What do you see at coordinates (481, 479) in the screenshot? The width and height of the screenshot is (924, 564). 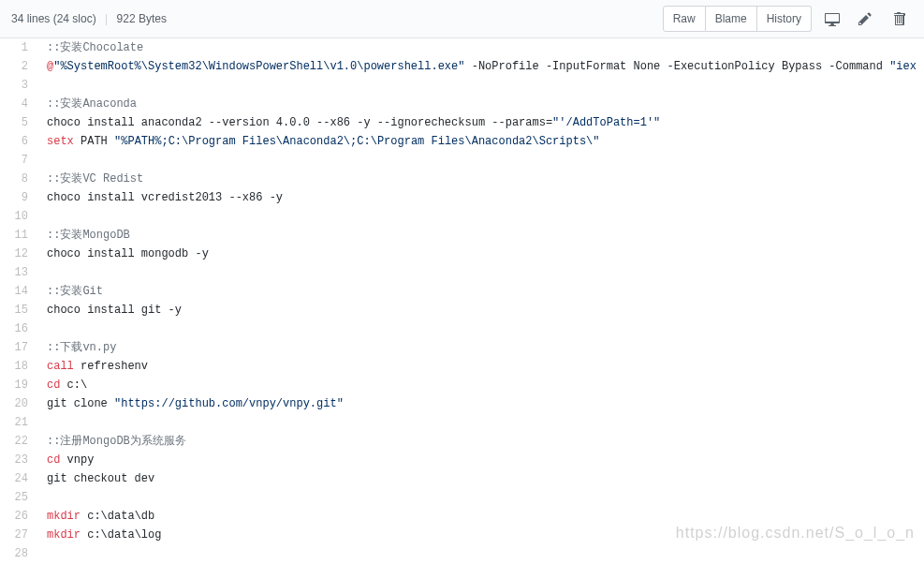 I see `code-line: git checkout dev` at bounding box center [481, 479].